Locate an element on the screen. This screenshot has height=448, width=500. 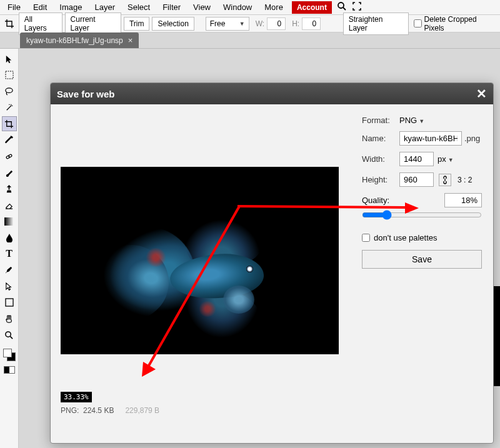
width-label: Width: is located at coordinates (381, 159).